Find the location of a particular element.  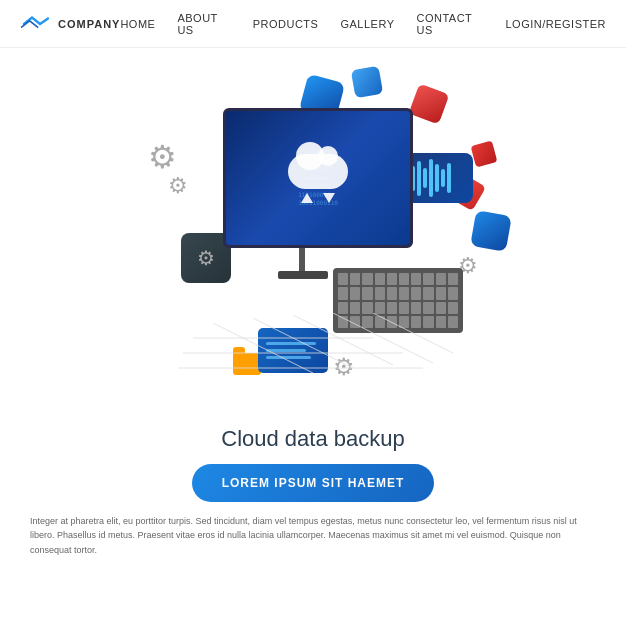

upload-download-arrows is located at coordinates (318, 198).